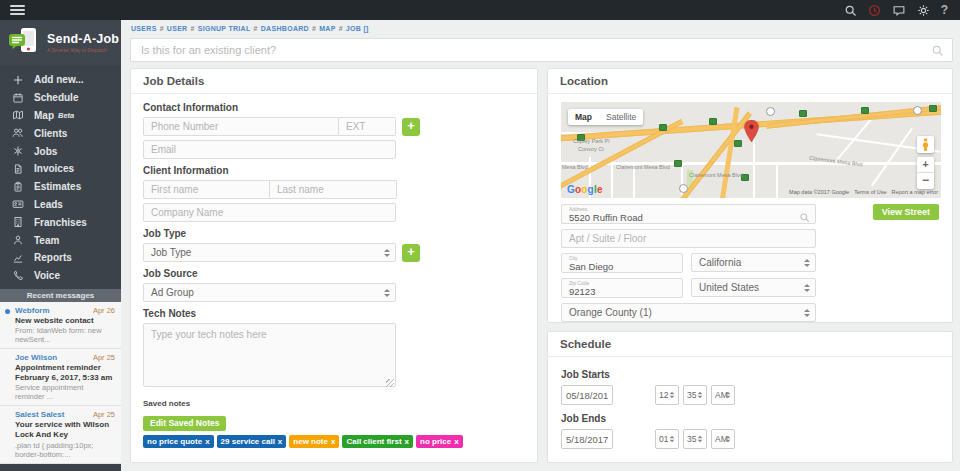 The image size is (960, 471). Describe the element at coordinates (60, 205) in the screenshot. I see `sidebar-item-leads: Leads` at that location.